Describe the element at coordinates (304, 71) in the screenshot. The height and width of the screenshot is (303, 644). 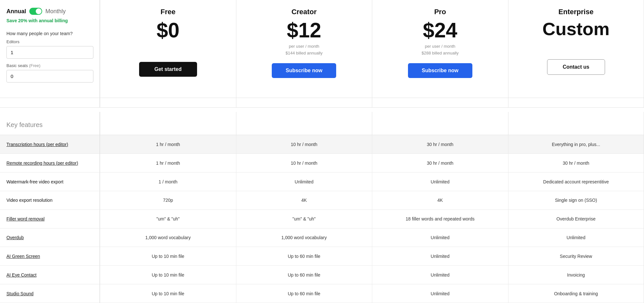
I see `cta-button-creator: Subscribe now` at that location.